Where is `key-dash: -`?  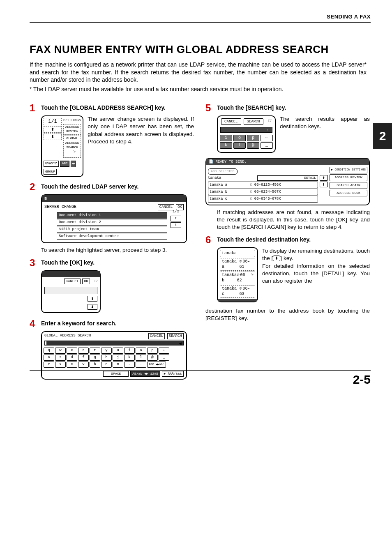
key-dash: - is located at coordinates (129, 365).